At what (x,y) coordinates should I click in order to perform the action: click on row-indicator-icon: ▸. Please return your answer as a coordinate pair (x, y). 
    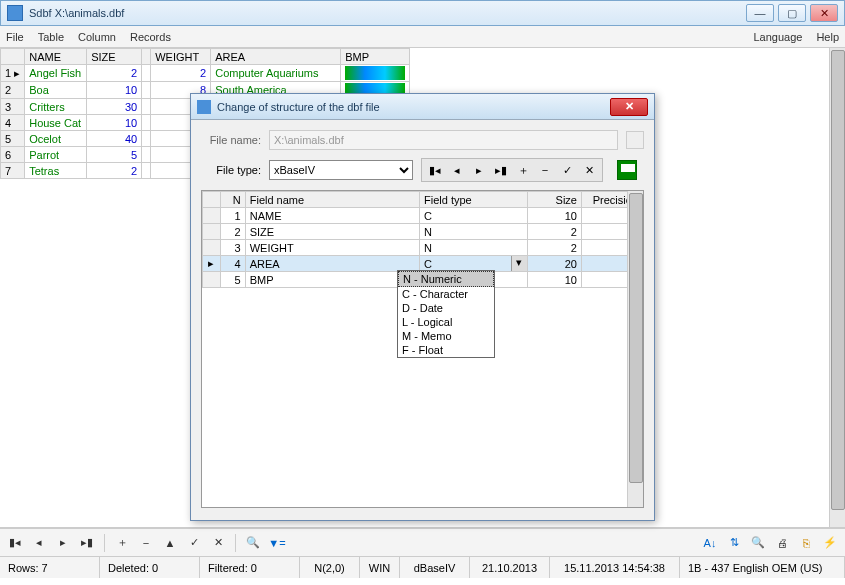
    Looking at the image, I should click on (212, 264).